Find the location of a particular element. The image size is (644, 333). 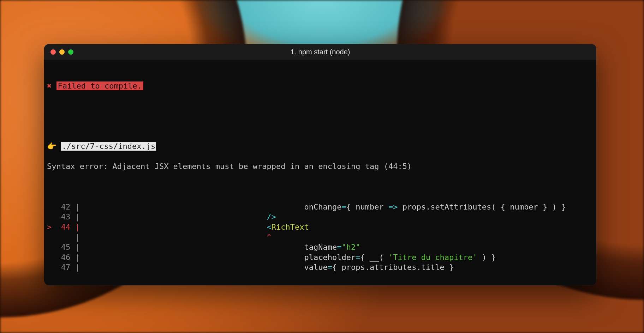

window-minimize-button is located at coordinates (62, 52).